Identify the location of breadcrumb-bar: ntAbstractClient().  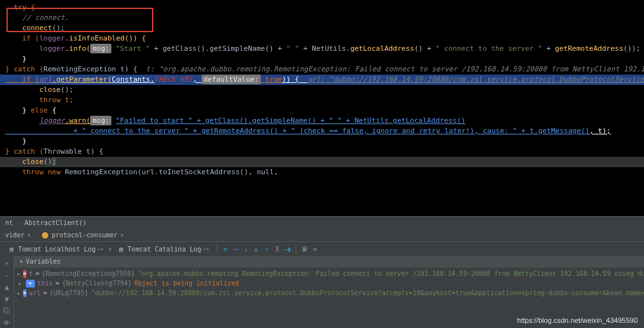
(322, 223).